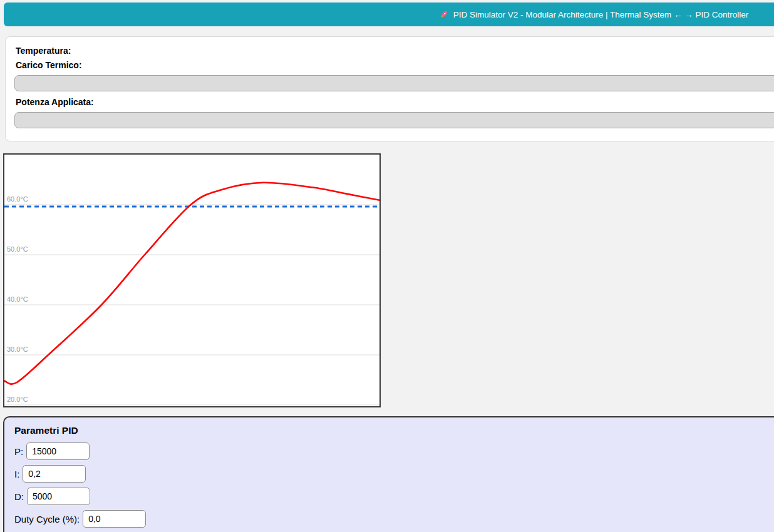 Image resolution: width=774 pixels, height=532 pixels. Describe the element at coordinates (389, 14) in the screenshot. I see `app-header: PID Simulator V2 - Modular Architecture …` at that location.